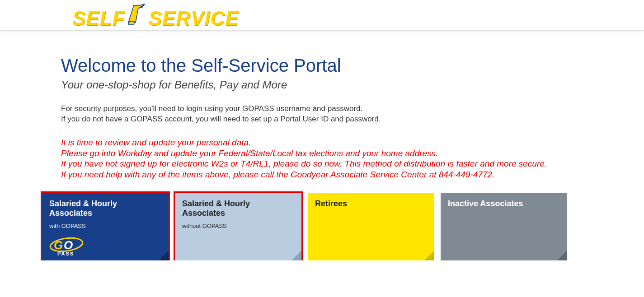  I want to click on alert-line: If you have not signed up for electronic…, so click(322, 164).